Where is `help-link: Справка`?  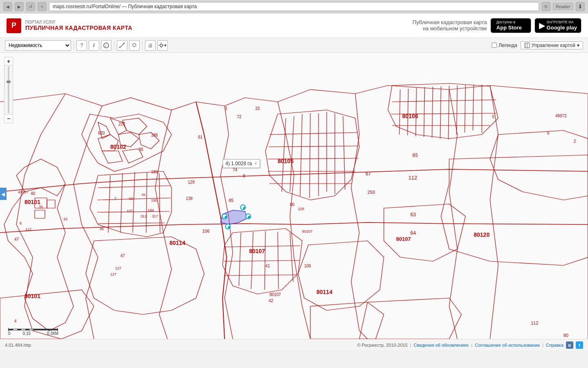 help-link: Справка is located at coordinates (555, 345).